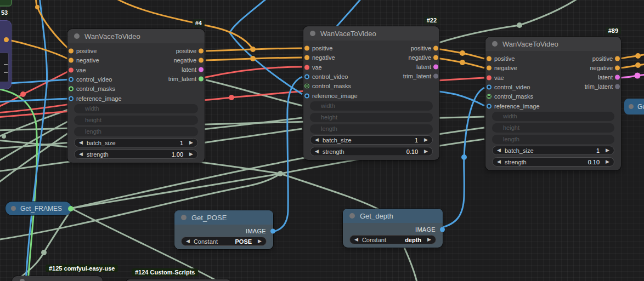  I want to click on node-wanvacetovideo-89: #89WanVaceToVideopositivenegativevaecont…, so click(553, 104).